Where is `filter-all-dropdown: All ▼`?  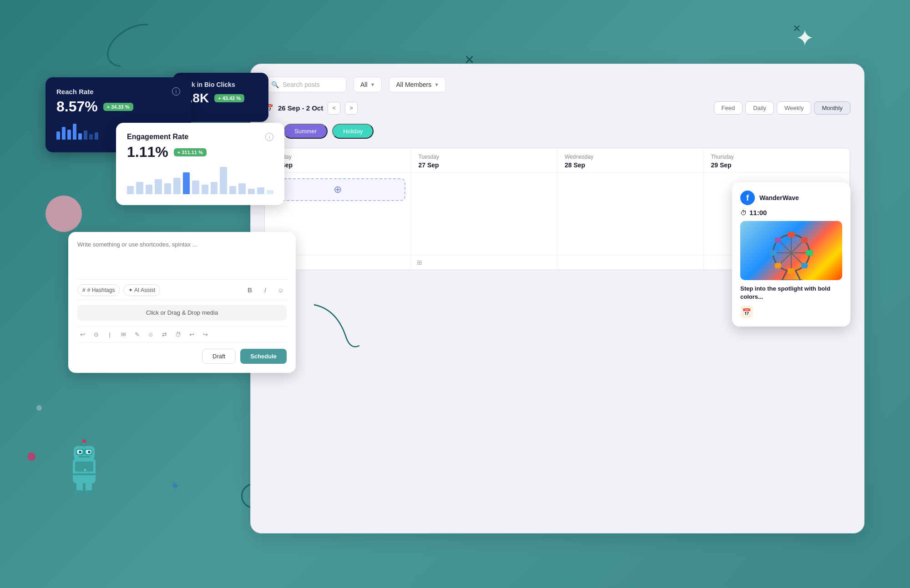 filter-all-dropdown: All ▼ is located at coordinates (368, 85).